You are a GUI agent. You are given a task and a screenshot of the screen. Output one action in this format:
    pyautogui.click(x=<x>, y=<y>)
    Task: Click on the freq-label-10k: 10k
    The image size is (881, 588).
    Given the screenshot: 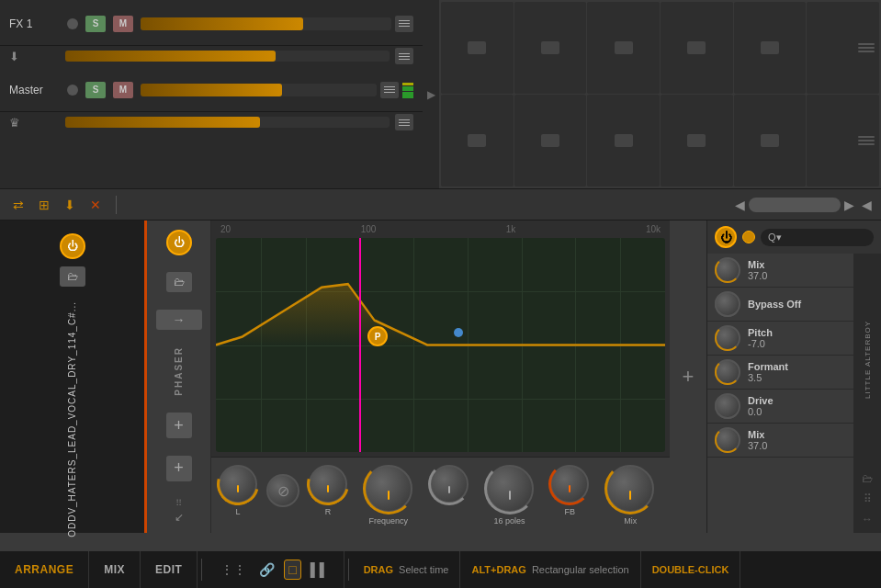 What is the action you would take?
    pyautogui.click(x=653, y=230)
    